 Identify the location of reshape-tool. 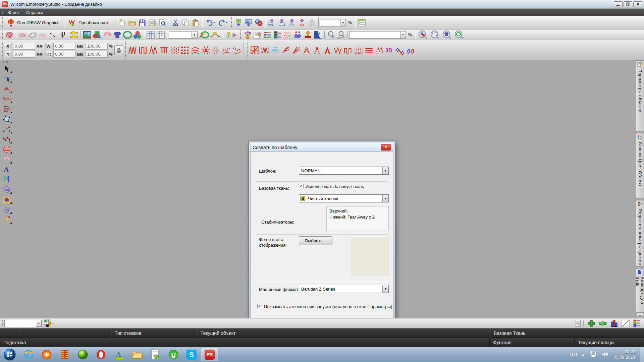
(7, 79).